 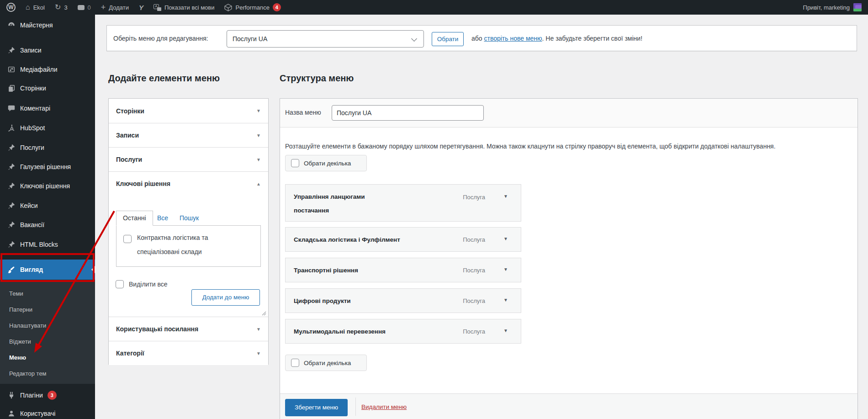 I want to click on tab-all: Все, so click(x=163, y=218).